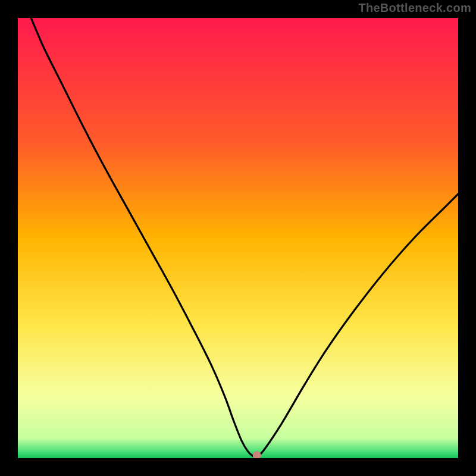 This screenshot has height=476, width=476. Describe the element at coordinates (415, 8) in the screenshot. I see `watermark-text: TheBottleneck.com` at that location.